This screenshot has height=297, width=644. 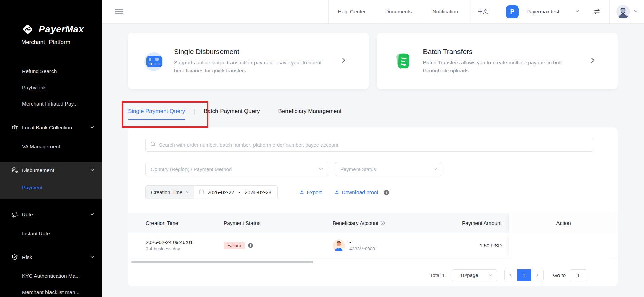 What do you see at coordinates (560, 275) in the screenshot?
I see `goto-label: Go to` at bounding box center [560, 275].